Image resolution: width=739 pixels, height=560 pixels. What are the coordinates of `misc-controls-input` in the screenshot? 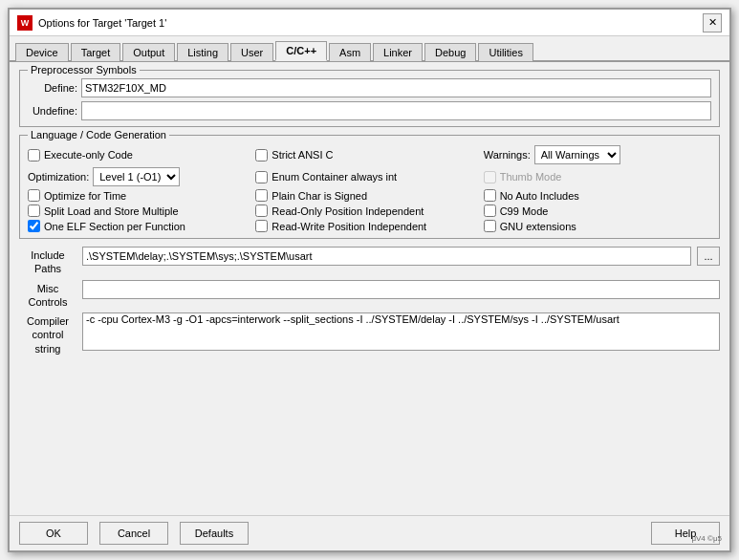 It's located at (402, 290).